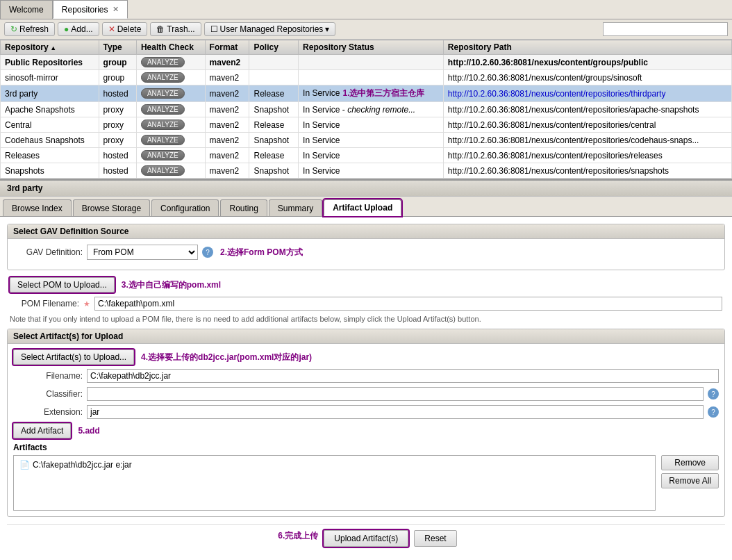 This screenshot has width=732, height=560. What do you see at coordinates (243, 208) in the screenshot?
I see `tab-routing: Routing` at bounding box center [243, 208].